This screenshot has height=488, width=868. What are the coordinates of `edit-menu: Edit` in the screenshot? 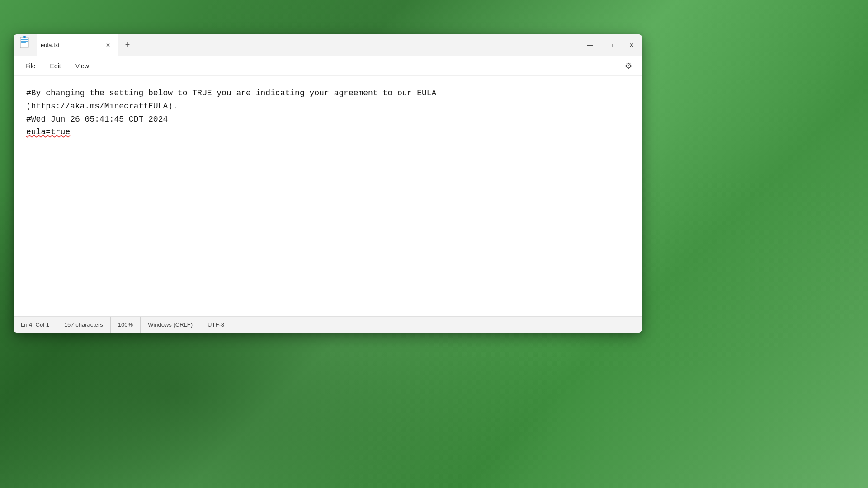 It's located at (56, 66).